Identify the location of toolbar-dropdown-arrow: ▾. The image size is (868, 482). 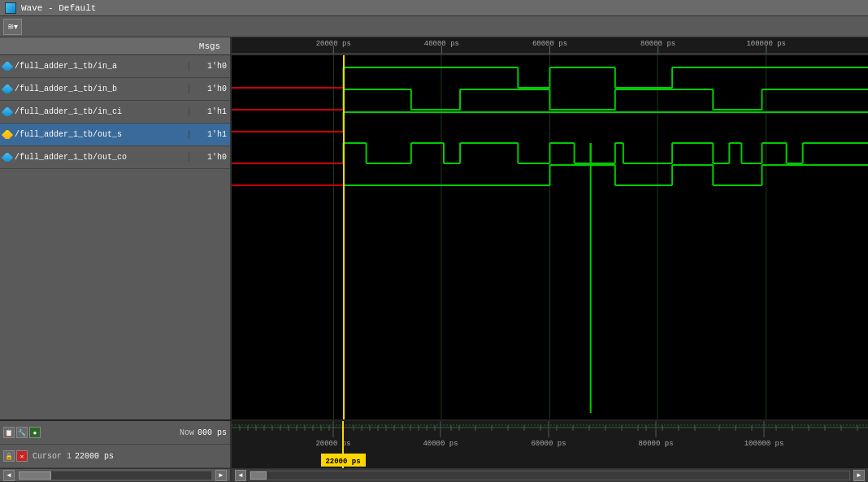
(16, 26).